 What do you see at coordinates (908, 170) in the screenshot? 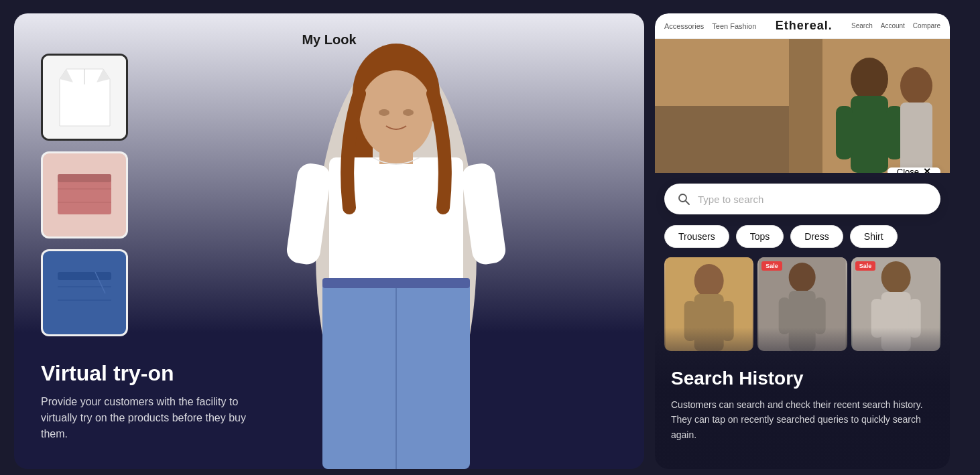
I see `close-label: Close` at bounding box center [908, 170].